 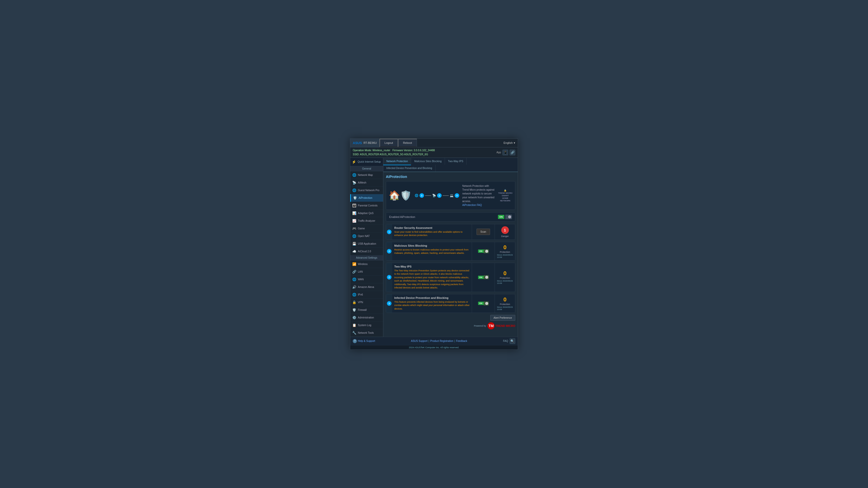 What do you see at coordinates (400, 195) in the screenshot?
I see `banner-shield-icon: 🏠🛡️` at bounding box center [400, 195].